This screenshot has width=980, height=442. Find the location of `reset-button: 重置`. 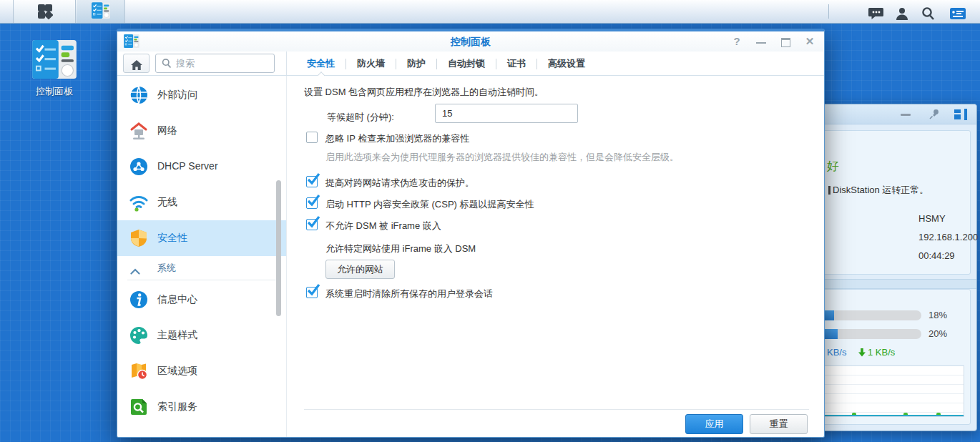

reset-button: 重置 is located at coordinates (778, 424).